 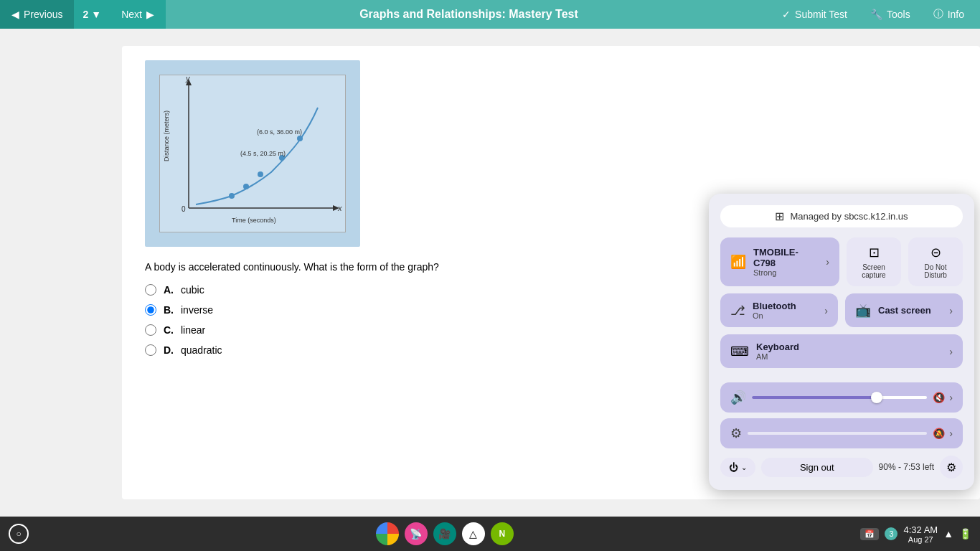 I want to click on volume-track, so click(x=839, y=397).